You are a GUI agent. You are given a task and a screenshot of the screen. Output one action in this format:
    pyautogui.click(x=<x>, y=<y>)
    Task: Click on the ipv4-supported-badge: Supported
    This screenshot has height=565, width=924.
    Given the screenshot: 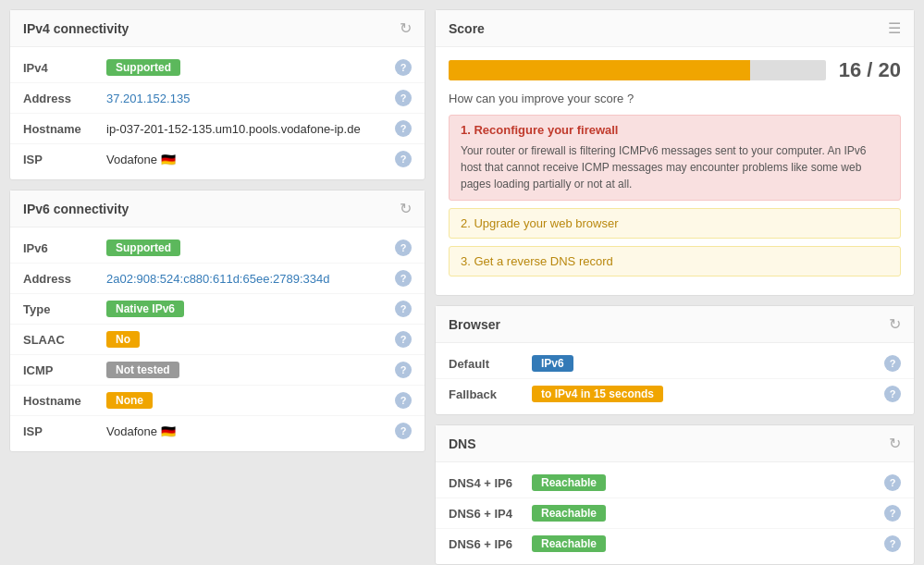 What is the action you would take?
    pyautogui.click(x=143, y=68)
    